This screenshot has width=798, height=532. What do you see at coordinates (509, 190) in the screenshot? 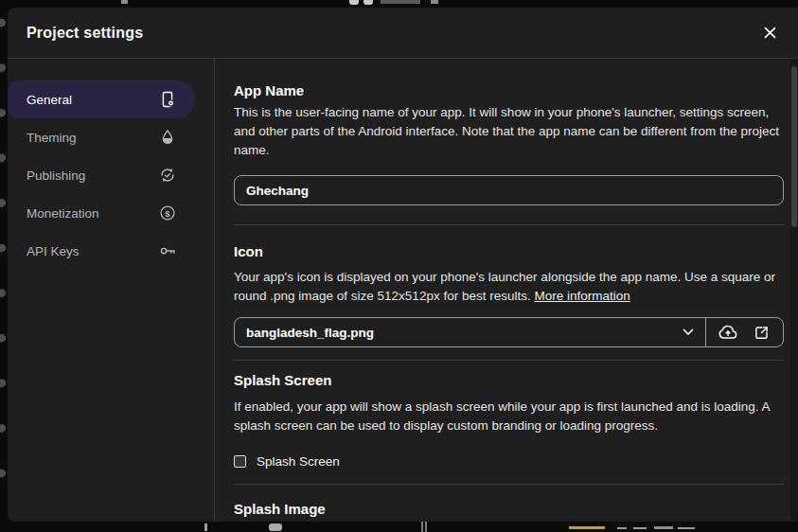
I see `app-name-input` at bounding box center [509, 190].